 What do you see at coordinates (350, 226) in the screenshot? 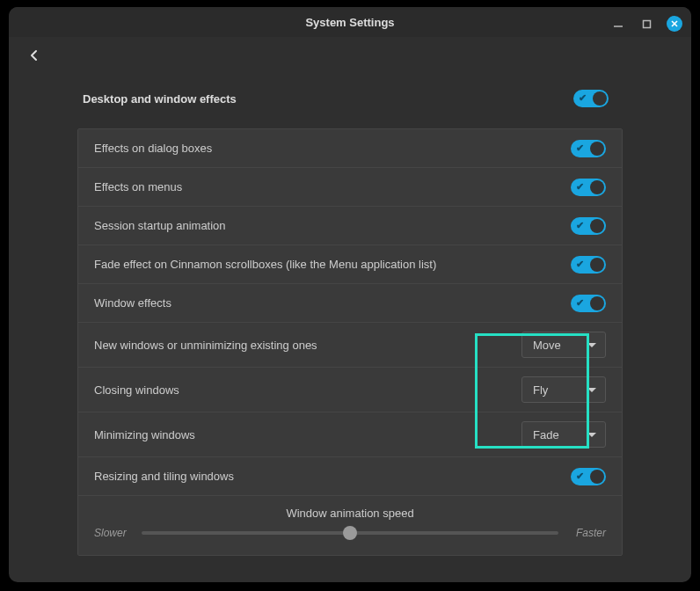
I see `row-startup-animation: Session startup animation ✔` at bounding box center [350, 226].